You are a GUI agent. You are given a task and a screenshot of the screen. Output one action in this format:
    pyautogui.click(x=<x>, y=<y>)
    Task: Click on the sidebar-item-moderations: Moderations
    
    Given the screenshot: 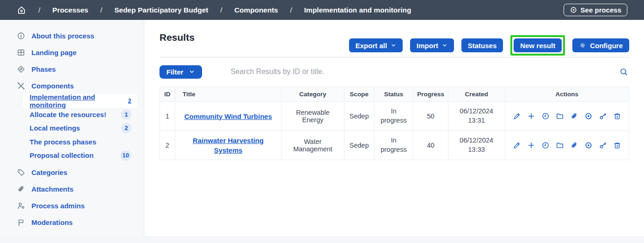 What is the action you would take?
    pyautogui.click(x=72, y=223)
    